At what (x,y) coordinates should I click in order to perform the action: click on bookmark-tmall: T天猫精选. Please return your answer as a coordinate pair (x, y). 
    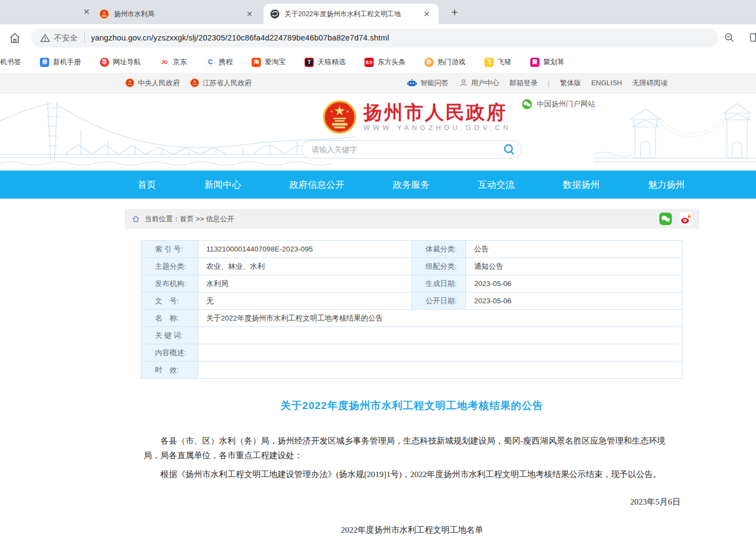
    Looking at the image, I should click on (325, 62).